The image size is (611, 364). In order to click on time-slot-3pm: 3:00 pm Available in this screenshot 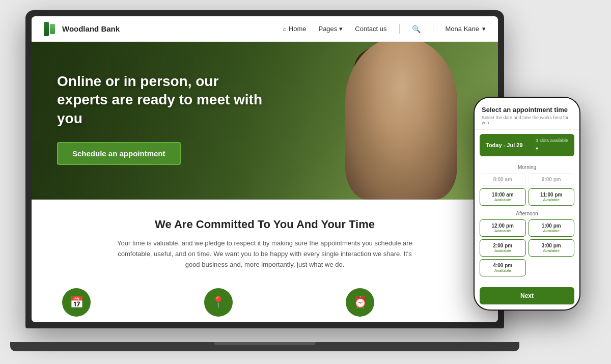, I will do `click(552, 248)`.